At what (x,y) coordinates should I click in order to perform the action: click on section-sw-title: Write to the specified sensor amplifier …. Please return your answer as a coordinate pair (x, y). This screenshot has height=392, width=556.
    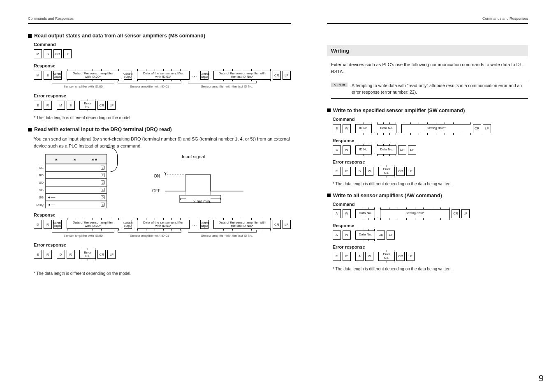
    Looking at the image, I should click on (428, 111).